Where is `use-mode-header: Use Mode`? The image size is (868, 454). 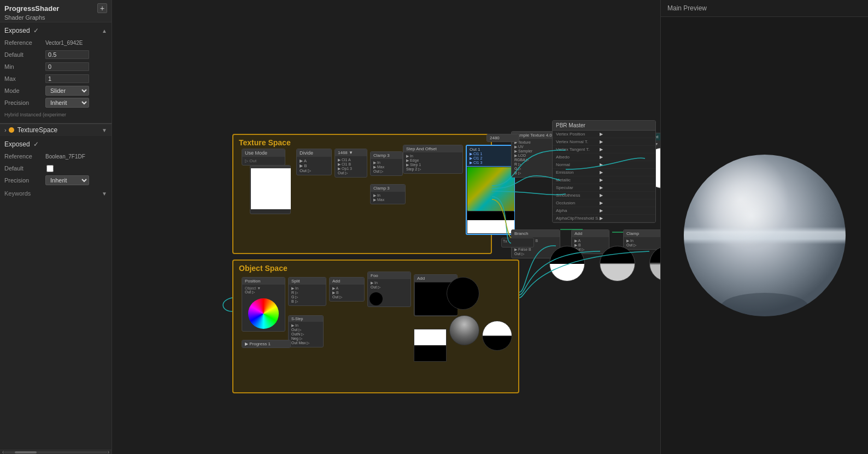 use-mode-header: Use Mode is located at coordinates (263, 153).